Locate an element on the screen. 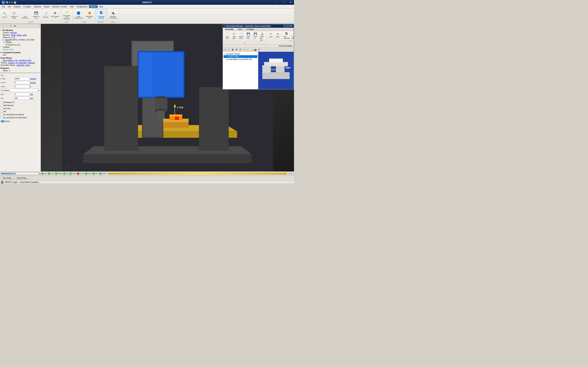 The height and width of the screenshot is (367, 588). tree-tool-measure: 📐 is located at coordinates (248, 50).